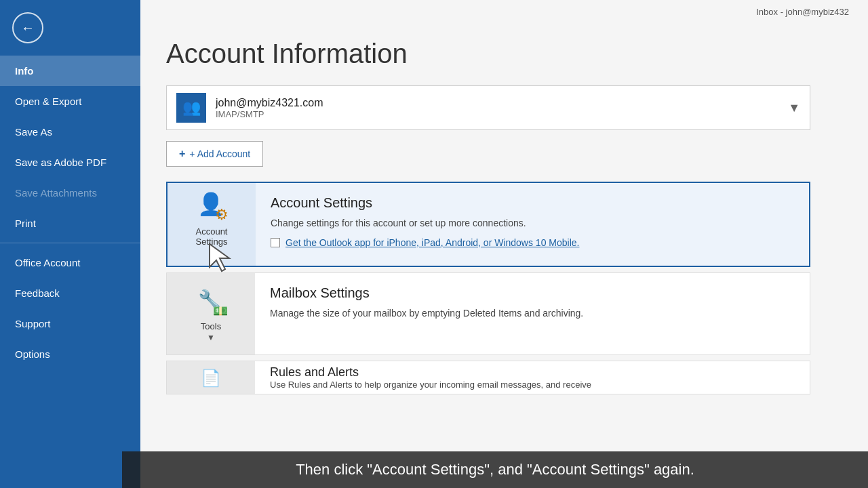  I want to click on mailbox-settings-icon-area: 🔧 💵 Tools ▼, so click(211, 314).